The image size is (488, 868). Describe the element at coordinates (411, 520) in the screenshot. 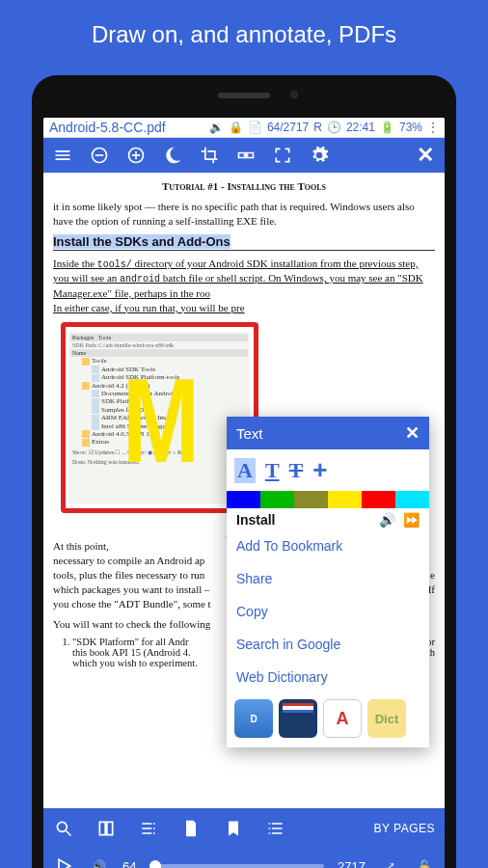

I see `fast-forward-icon: ⏩` at that location.